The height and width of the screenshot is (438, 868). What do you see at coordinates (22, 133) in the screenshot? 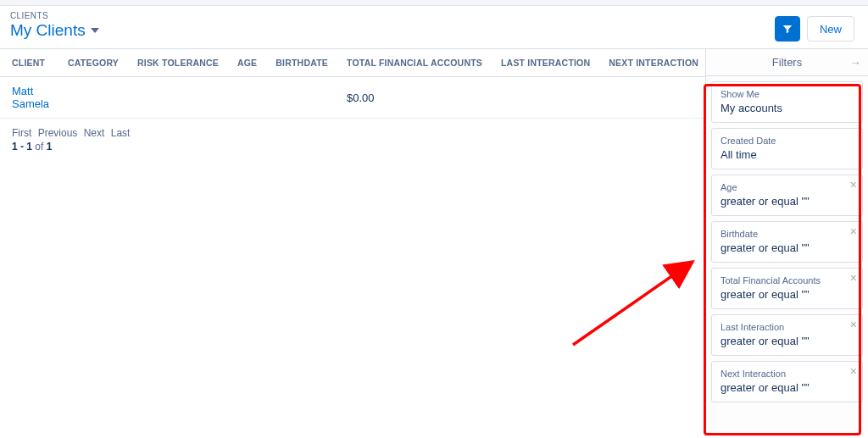
I see `pager-first: First` at bounding box center [22, 133].